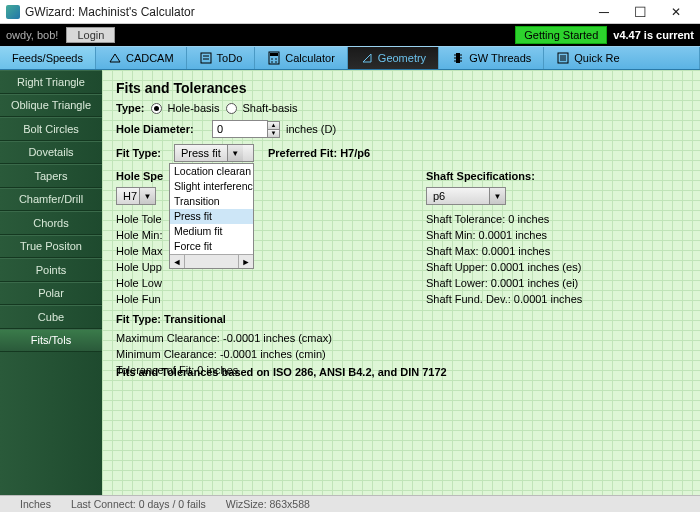 The image size is (700, 512). What do you see at coordinates (350, 12) in the screenshot?
I see `titlebar: GWizard: Machinist's Calculator ─ ☐ ✕` at bounding box center [350, 12].